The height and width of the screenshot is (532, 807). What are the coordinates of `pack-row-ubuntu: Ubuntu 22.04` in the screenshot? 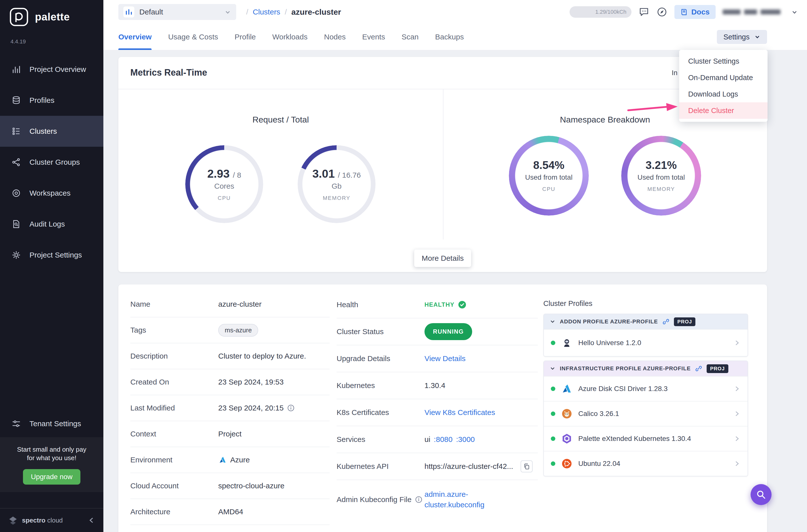 It's located at (646, 463).